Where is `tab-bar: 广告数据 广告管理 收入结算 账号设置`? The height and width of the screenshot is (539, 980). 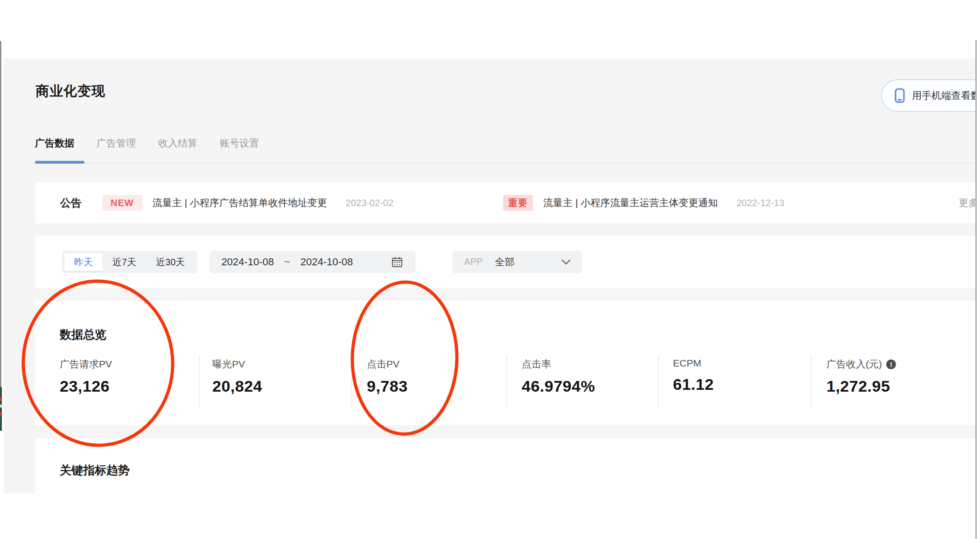 tab-bar: 广告数据 广告管理 收入结算 账号设置 is located at coordinates (158, 143).